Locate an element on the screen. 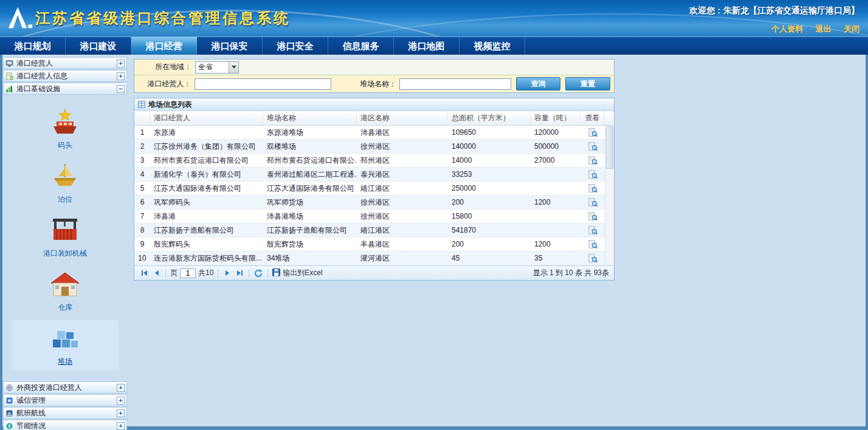  refresh-icon is located at coordinates (258, 273).